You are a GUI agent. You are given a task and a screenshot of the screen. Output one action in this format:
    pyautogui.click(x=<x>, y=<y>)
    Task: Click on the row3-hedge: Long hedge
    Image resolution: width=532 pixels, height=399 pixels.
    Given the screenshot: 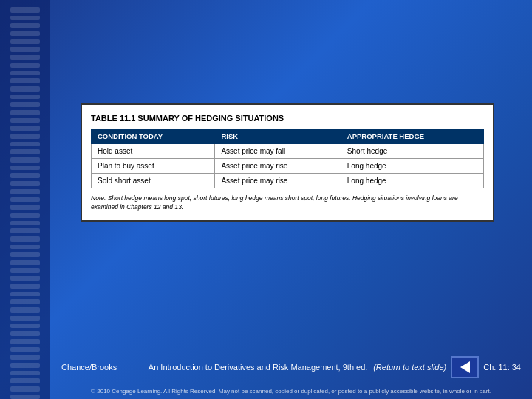 What is the action you would take?
    pyautogui.click(x=412, y=180)
    